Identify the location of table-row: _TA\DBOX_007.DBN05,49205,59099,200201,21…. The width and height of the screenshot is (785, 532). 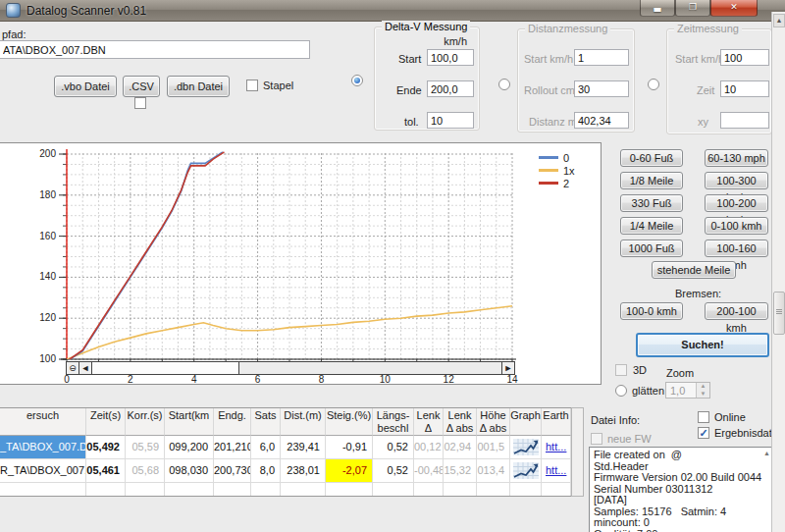
(291, 448).